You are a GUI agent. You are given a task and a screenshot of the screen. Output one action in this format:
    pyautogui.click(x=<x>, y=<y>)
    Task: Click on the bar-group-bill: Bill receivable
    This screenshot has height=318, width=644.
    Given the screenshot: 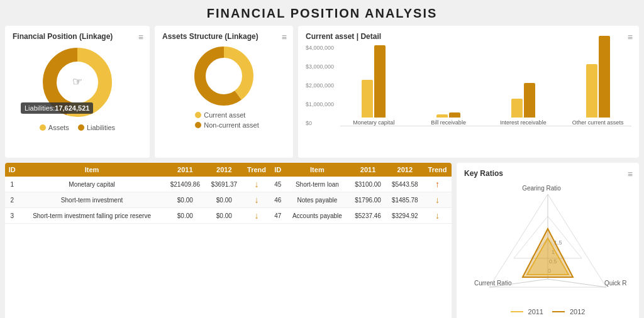 What is the action you would take?
    pyautogui.click(x=449, y=119)
    